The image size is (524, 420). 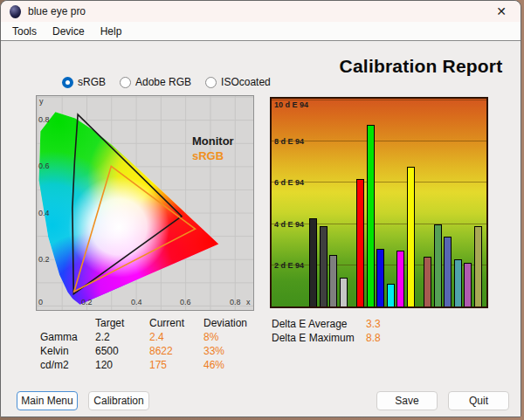 I want to click on delta-e-average-label: Delta E Average, so click(x=319, y=324).